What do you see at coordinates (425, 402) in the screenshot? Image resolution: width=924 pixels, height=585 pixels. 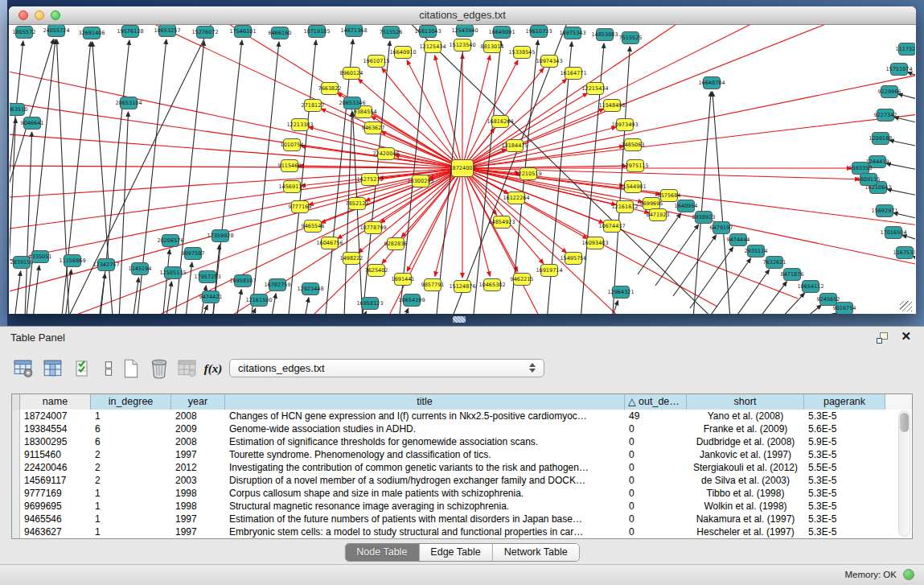 I see `column-header-title: title` at bounding box center [425, 402].